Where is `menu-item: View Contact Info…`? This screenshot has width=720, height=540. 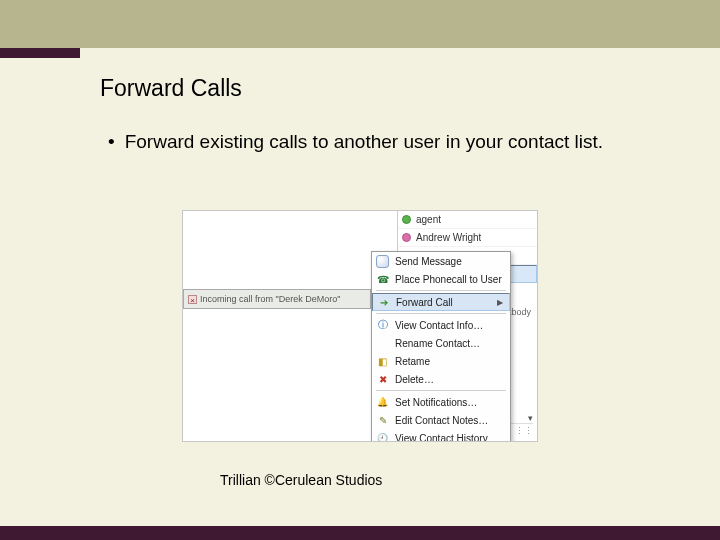
menu-item: View Contact Info… is located at coordinates (441, 325).